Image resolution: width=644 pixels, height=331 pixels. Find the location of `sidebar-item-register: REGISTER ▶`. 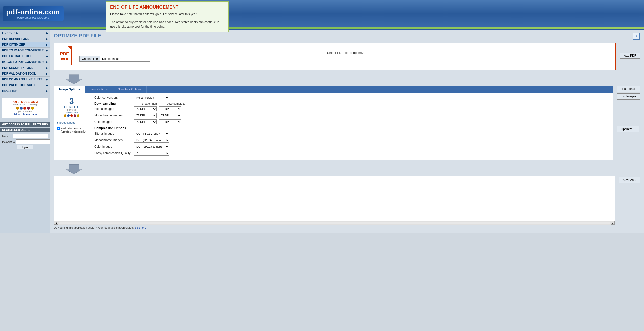

sidebar-item-register: REGISTER ▶ is located at coordinates (25, 91).